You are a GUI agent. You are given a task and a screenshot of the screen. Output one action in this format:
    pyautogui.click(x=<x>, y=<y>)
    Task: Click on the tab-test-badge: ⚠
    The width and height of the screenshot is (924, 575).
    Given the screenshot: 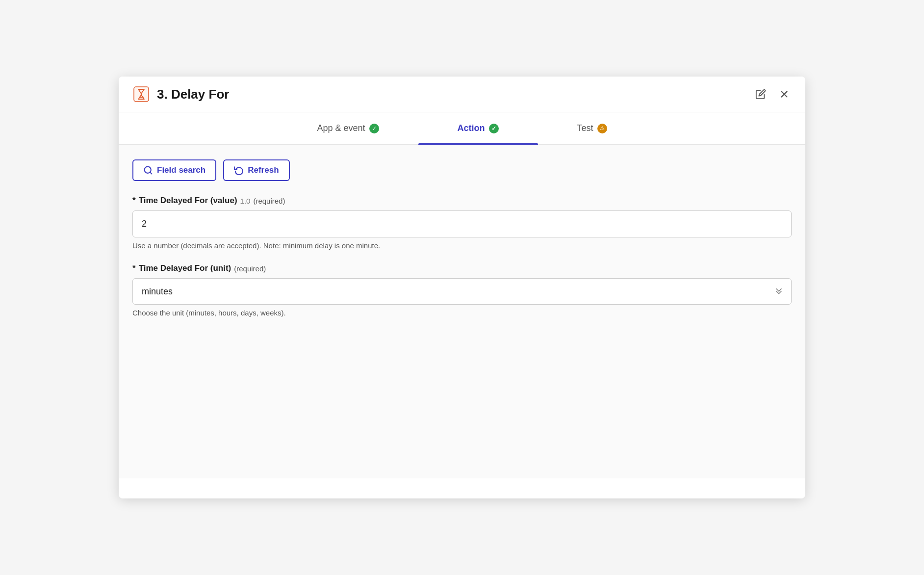 What is the action you would take?
    pyautogui.click(x=602, y=129)
    